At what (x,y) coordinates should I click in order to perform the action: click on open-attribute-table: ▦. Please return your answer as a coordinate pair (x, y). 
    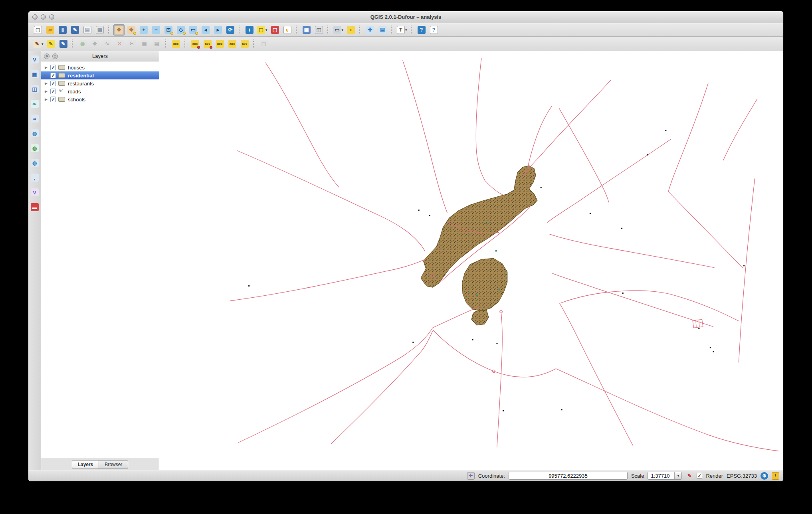
    Looking at the image, I should click on (307, 30).